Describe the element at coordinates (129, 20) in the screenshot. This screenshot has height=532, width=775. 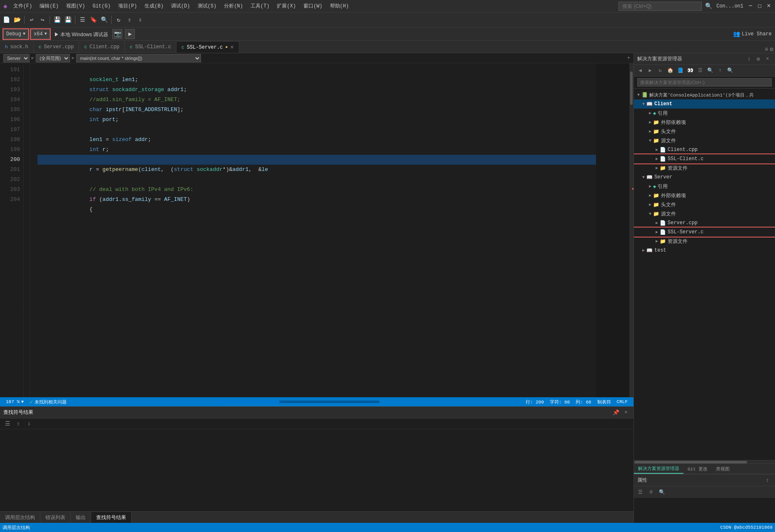
I see `git-push-button: ⇧` at that location.